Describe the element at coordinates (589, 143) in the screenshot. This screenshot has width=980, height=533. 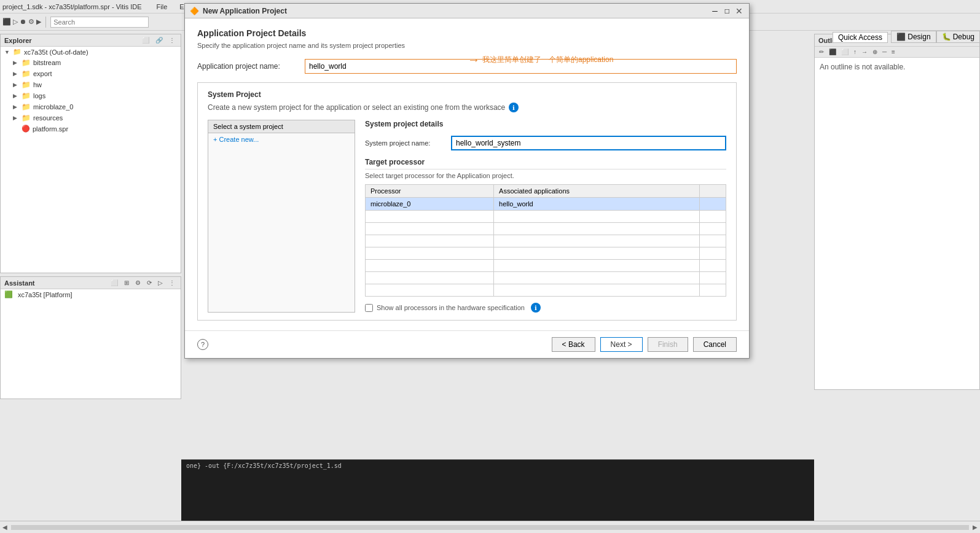
I see `system-project-name-input` at that location.